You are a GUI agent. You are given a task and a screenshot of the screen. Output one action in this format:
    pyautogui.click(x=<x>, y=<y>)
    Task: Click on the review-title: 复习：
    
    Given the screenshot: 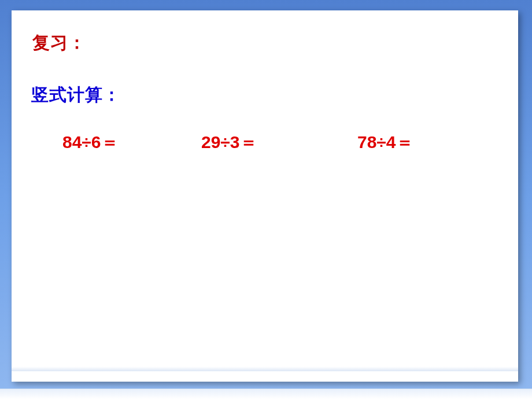 What is the action you would take?
    pyautogui.click(x=59, y=43)
    